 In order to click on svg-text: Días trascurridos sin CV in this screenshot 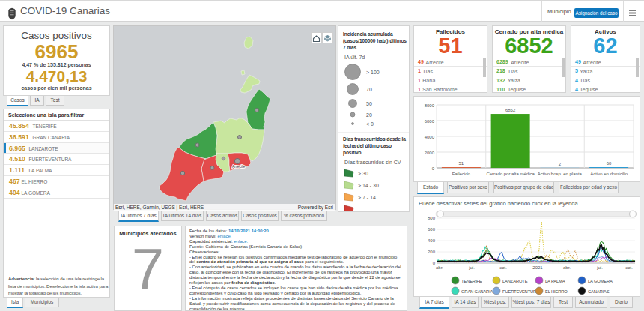, I will do `click(373, 162)`.